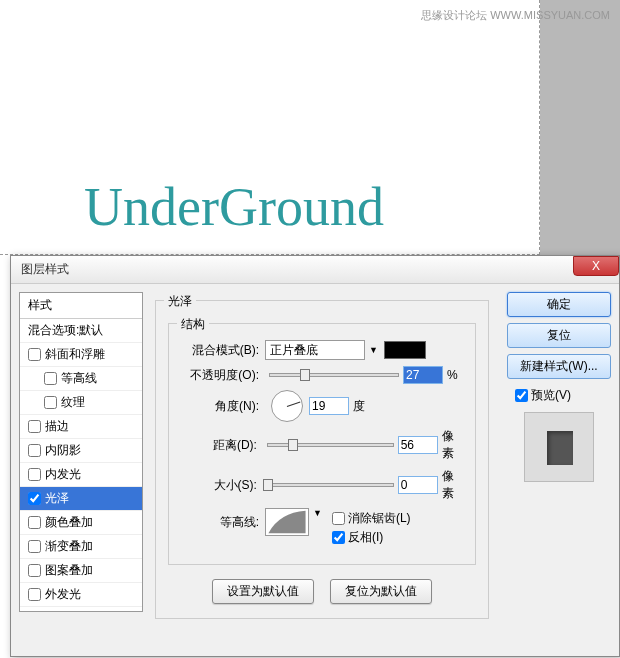 This screenshot has height=658, width=620. Describe the element at coordinates (219, 350) in the screenshot. I see `blend-mode-label: 混合模式(B):` at that location.